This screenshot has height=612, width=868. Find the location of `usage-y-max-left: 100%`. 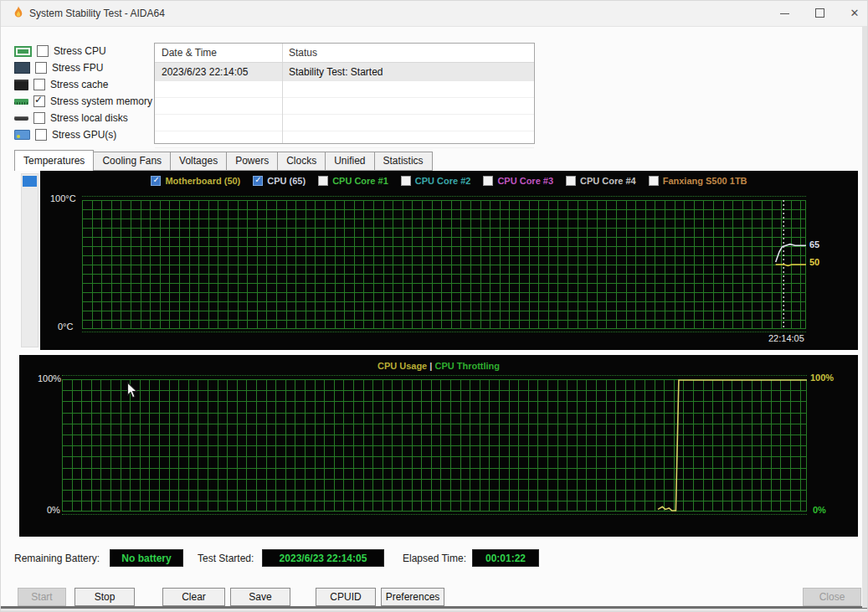

usage-y-max-left: 100% is located at coordinates (49, 378).